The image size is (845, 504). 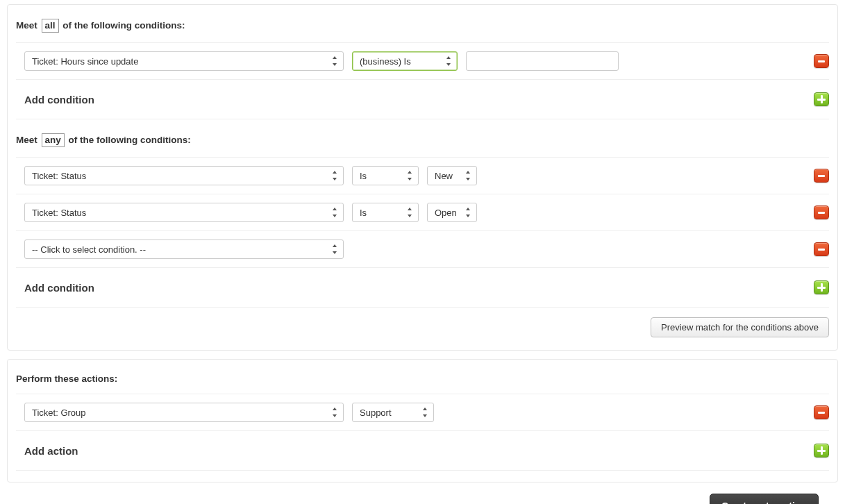 I want to click on value-select: New, so click(x=452, y=176).